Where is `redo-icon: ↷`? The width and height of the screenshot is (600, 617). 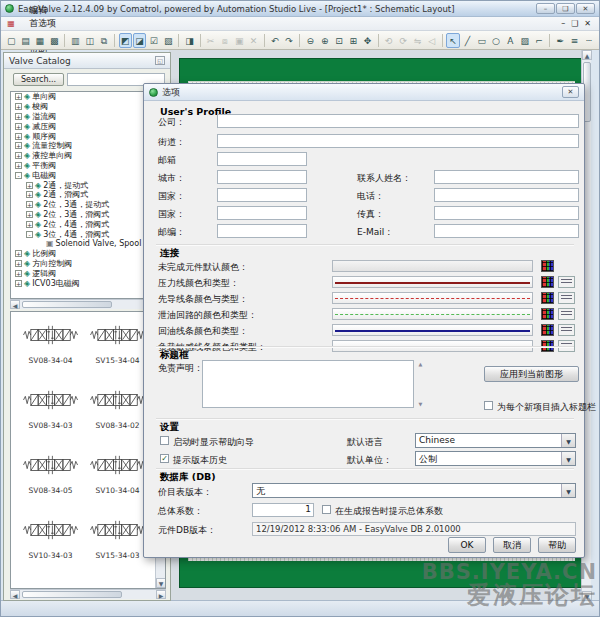 redo-icon: ↷ is located at coordinates (288, 40).